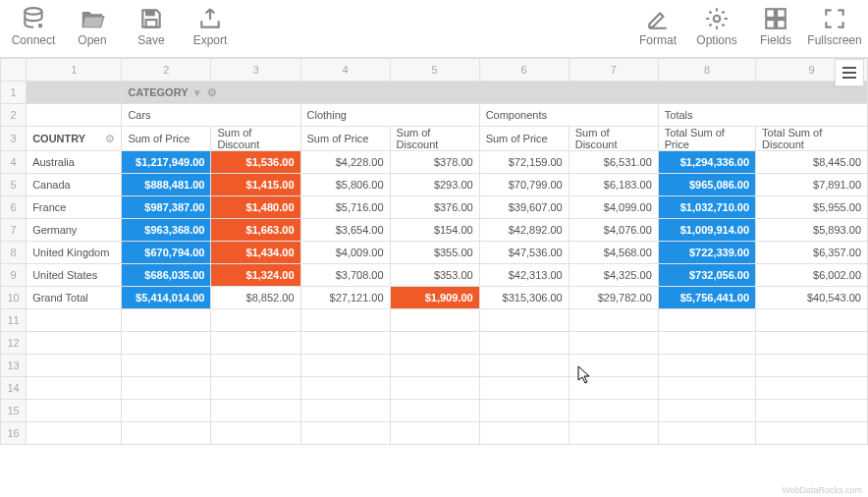  I want to click on row-num: 7, so click(14, 230).